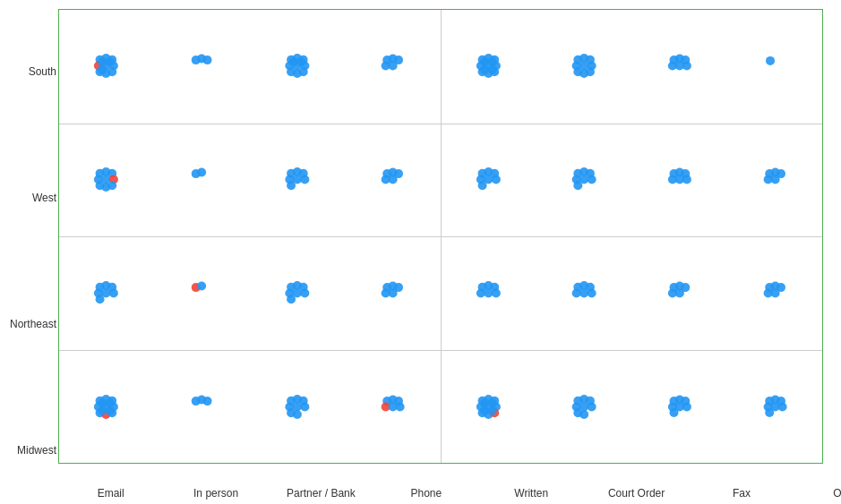 This screenshot has height=504, width=841. What do you see at coordinates (29, 72) in the screenshot?
I see `row-label-south: South` at bounding box center [29, 72].